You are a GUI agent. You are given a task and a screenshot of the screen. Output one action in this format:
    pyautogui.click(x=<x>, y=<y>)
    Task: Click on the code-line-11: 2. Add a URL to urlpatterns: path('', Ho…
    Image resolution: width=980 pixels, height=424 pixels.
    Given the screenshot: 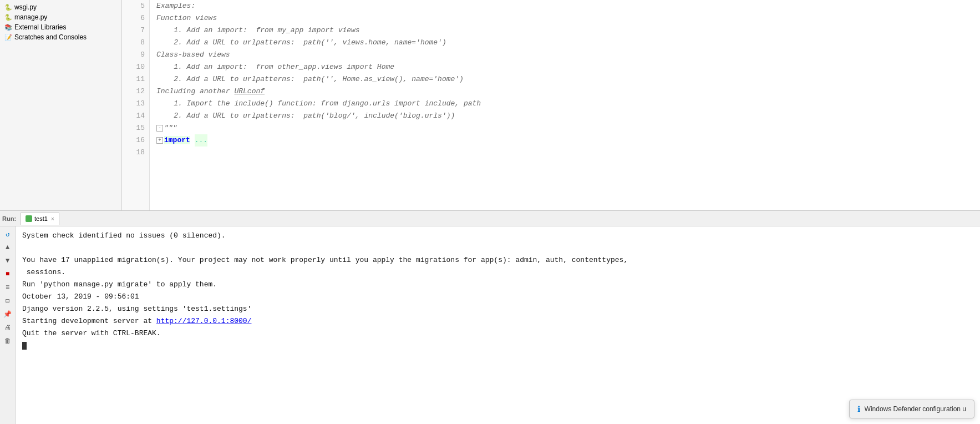 What is the action you would take?
    pyautogui.click(x=565, y=79)
    